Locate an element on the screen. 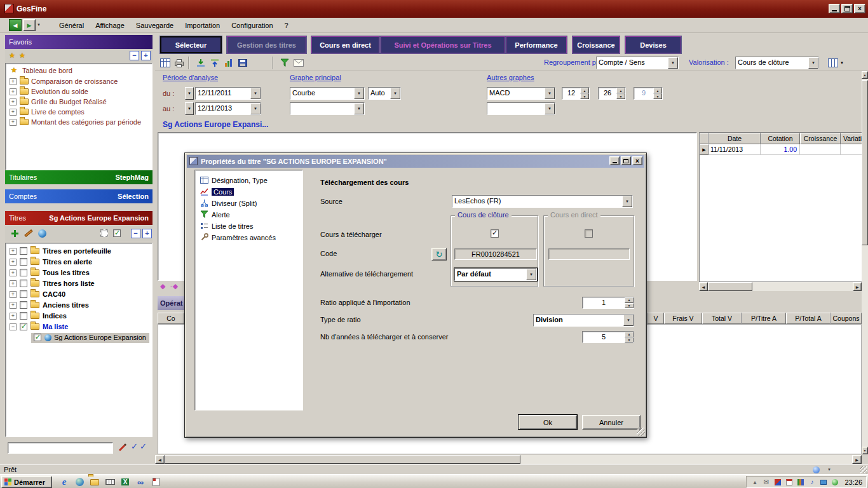  quotes-col-cotation: Cotation is located at coordinates (780, 139).